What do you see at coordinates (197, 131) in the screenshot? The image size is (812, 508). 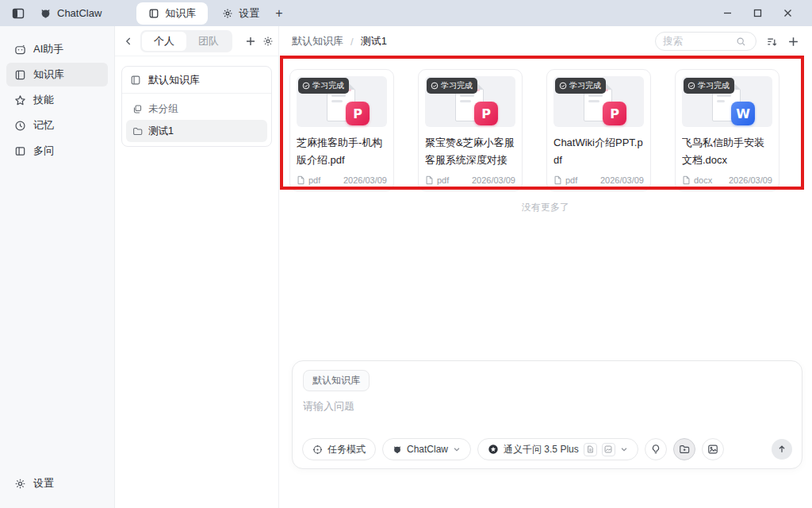 I see `kb-group-test1: 测试1` at bounding box center [197, 131].